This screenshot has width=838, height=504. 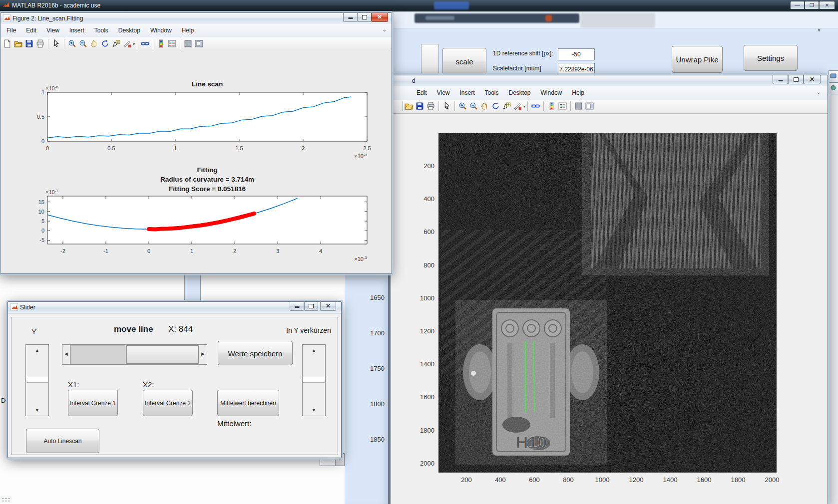 What do you see at coordinates (796, 80) in the screenshot?
I see `figure-right-restore-button` at bounding box center [796, 80].